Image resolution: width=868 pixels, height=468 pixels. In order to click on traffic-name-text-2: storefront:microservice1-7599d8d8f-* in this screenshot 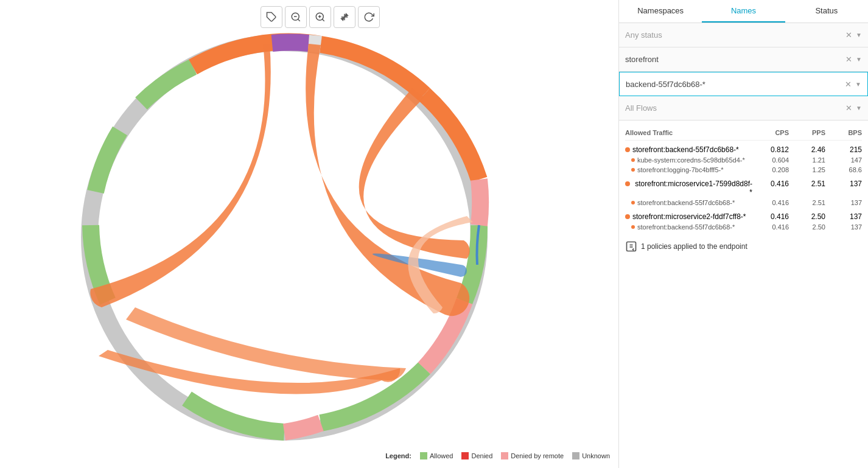, I will do `click(693, 188)`.